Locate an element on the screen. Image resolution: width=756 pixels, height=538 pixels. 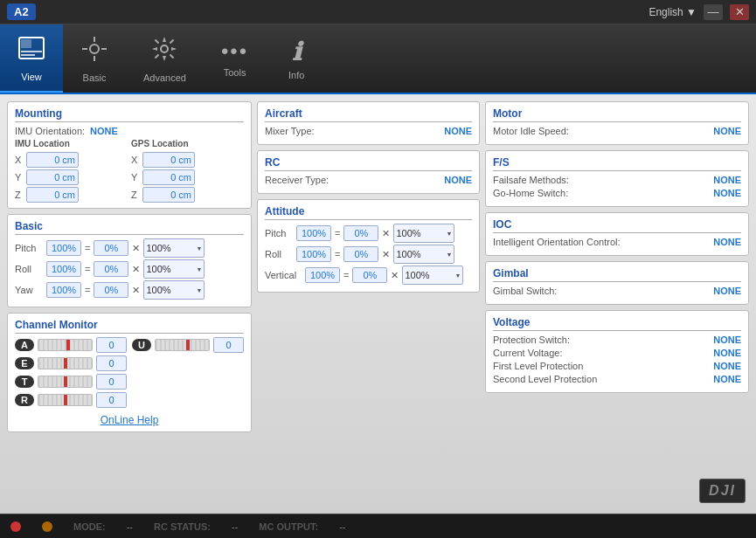
channel-monitor-title: Channel Monitor is located at coordinates (129, 327).